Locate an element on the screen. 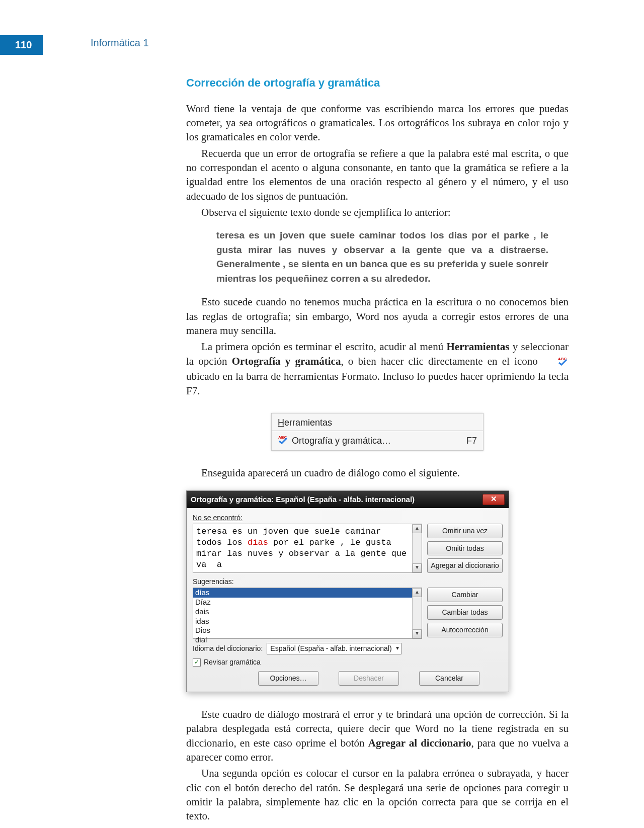 This screenshot has width=644, height=828. change-button: Cambiar is located at coordinates (465, 595).